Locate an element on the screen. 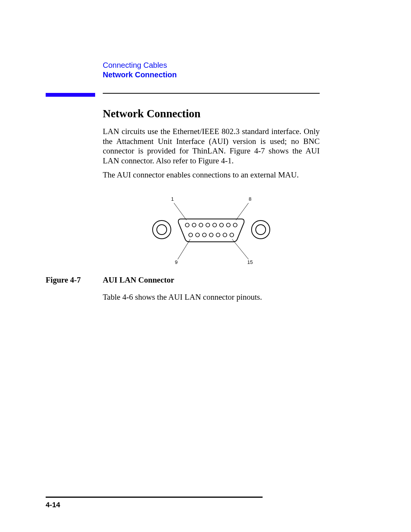 The width and height of the screenshot is (411, 532). aui-connector-diagram: 1 8 9 15 is located at coordinates (211, 230).